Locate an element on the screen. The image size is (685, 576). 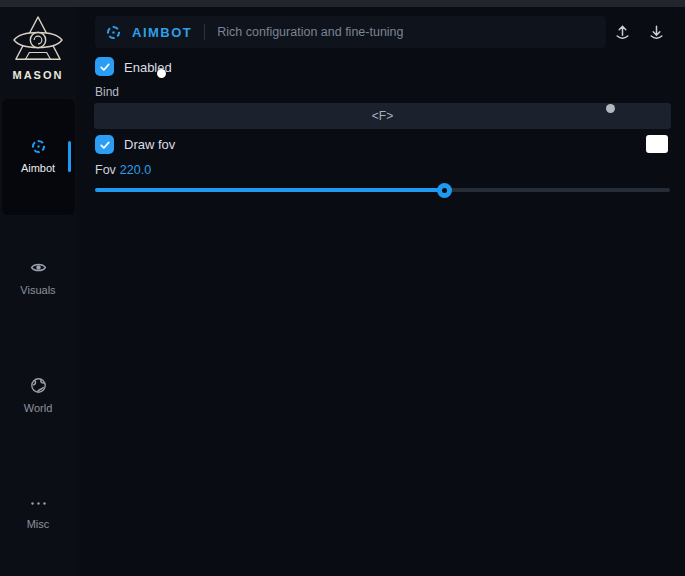
enabled-checkbox is located at coordinates (104, 66).